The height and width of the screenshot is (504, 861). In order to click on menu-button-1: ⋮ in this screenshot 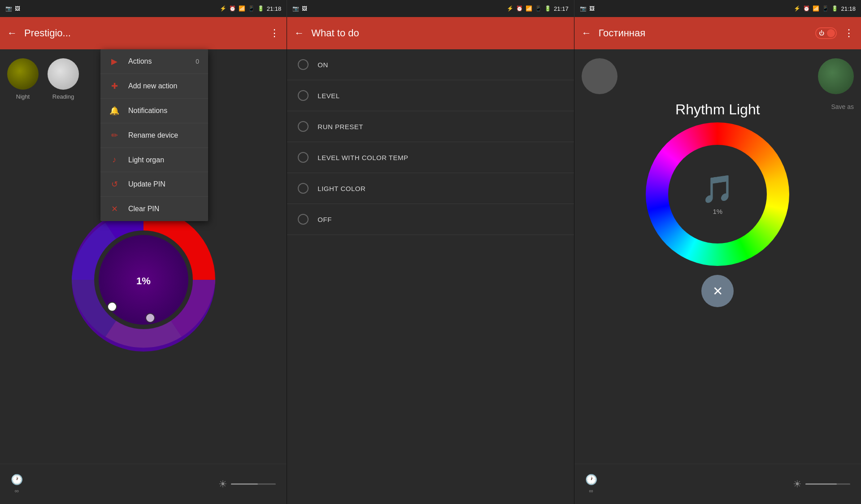, I will do `click(274, 33)`.